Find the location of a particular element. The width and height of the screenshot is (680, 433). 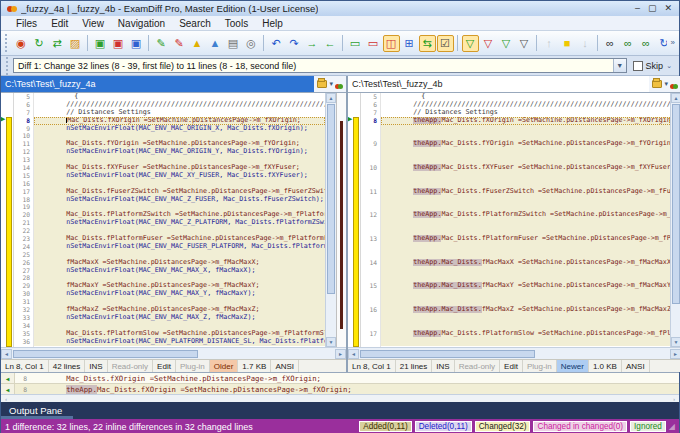

menu-edit: Edit is located at coordinates (60, 24).